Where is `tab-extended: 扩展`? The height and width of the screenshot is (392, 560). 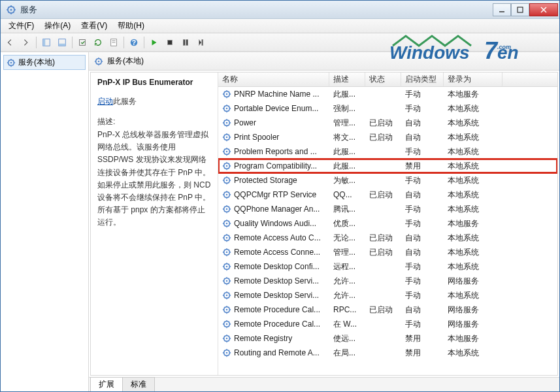
tab-extended: 扩展 is located at coordinates (107, 384).